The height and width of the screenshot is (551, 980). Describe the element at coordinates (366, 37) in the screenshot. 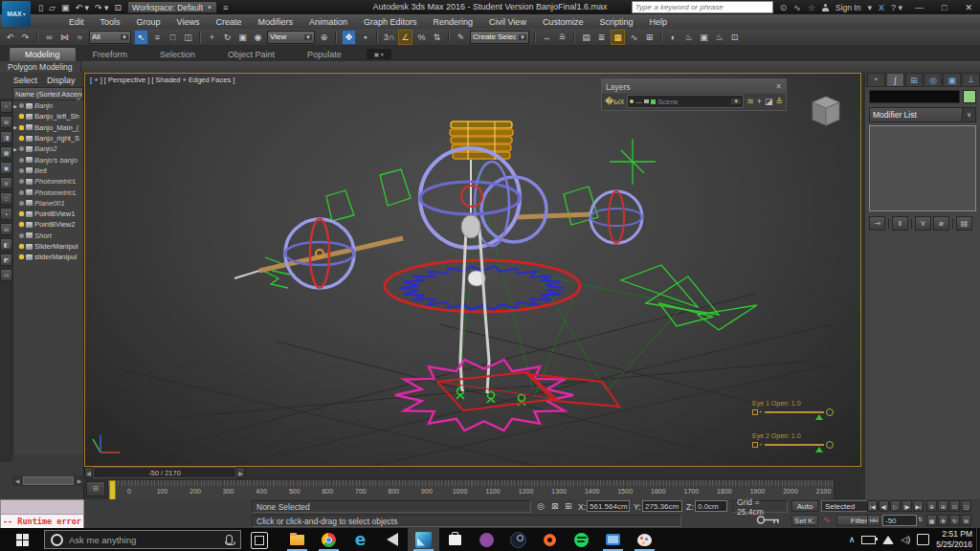

I see `keyboard-shortcut-override-icon: ▪` at that location.